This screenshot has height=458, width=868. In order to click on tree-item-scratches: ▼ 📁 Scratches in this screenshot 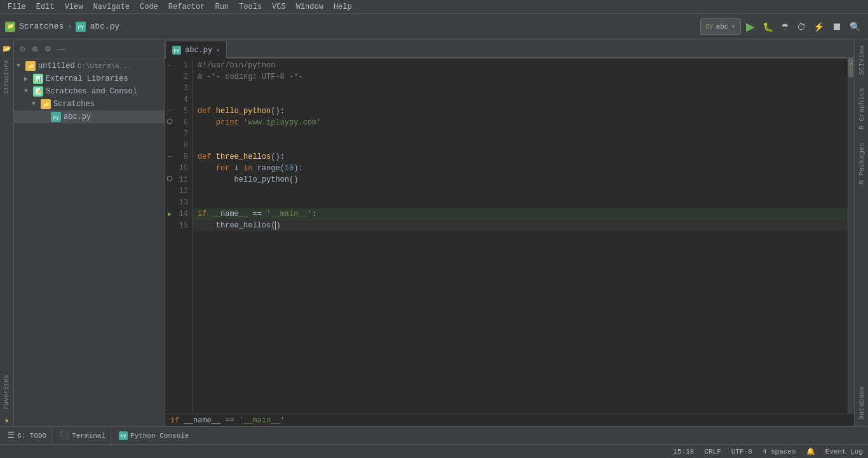, I will do `click(89, 104)`.